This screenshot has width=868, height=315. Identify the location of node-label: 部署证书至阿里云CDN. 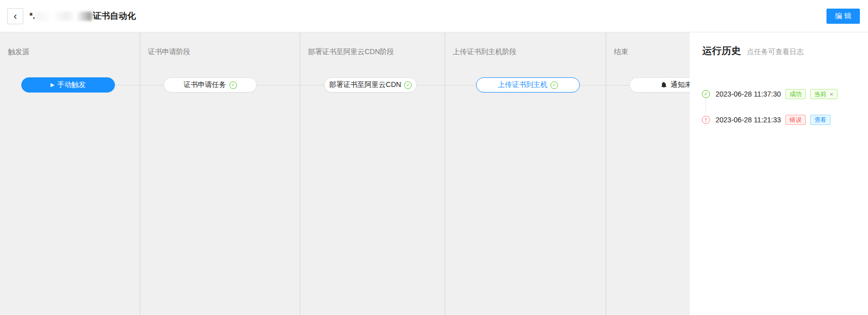
(365, 85).